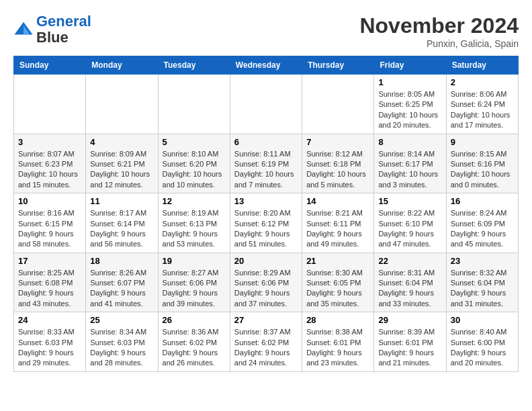 This screenshot has height=411, width=532. I want to click on calendar-day-cell: 14Sunrise: 8:21 AM Sunset: 6:11 PM Dayli…, so click(339, 223).